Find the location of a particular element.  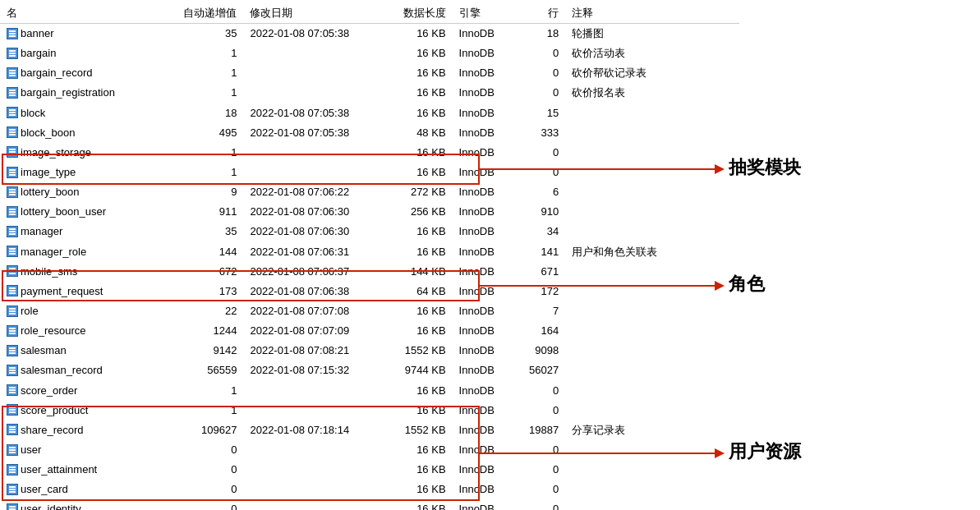

table-row: lottery_boon_user9112022-01-08 07:06:302… is located at coordinates (370, 212).